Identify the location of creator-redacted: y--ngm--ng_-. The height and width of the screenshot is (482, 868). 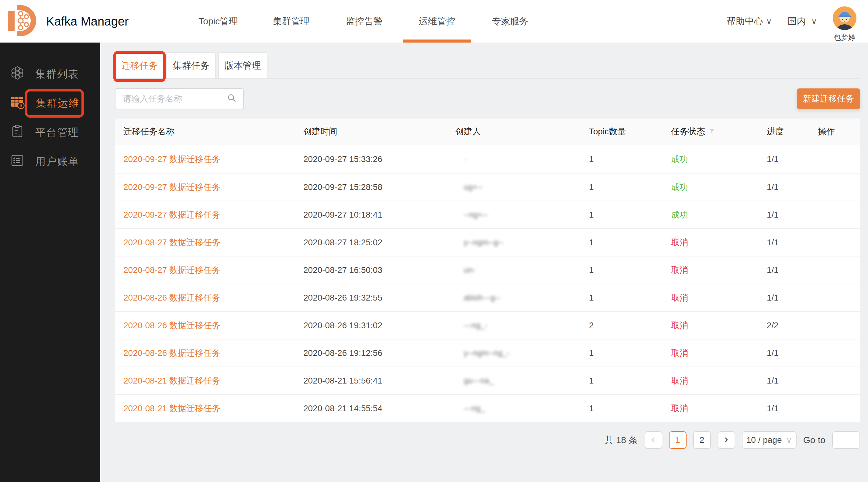
(522, 353).